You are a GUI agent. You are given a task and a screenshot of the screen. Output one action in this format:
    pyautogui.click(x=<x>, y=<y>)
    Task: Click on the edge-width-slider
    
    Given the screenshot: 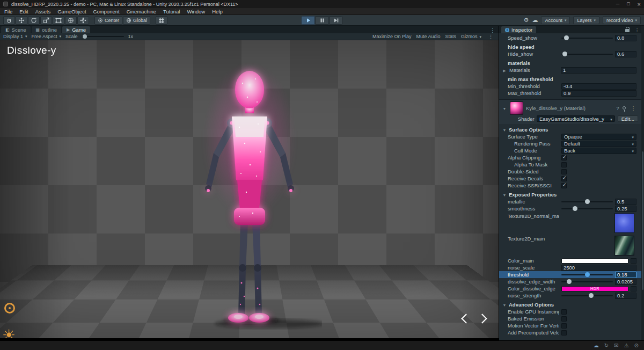 What is the action you would take?
    pyautogui.click(x=587, y=282)
    